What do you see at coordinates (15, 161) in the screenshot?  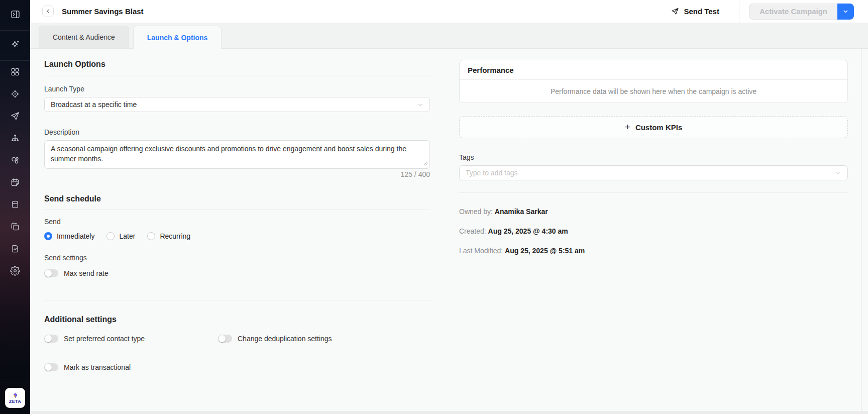 I see `bubbles-icon` at bounding box center [15, 161].